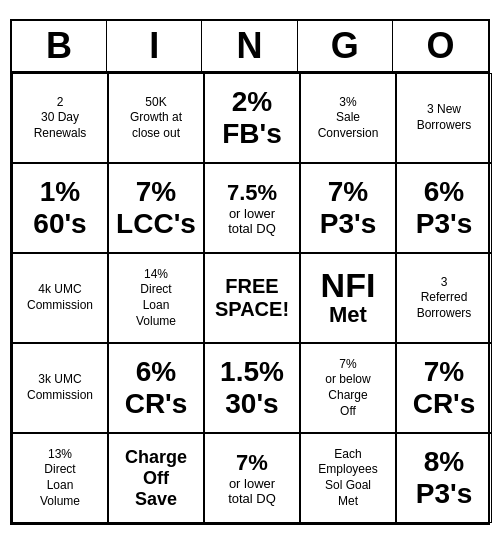  Describe the element at coordinates (60, 478) in the screenshot. I see `bingo-cell-r5c1: 13%DirectLoanVolume` at that location.